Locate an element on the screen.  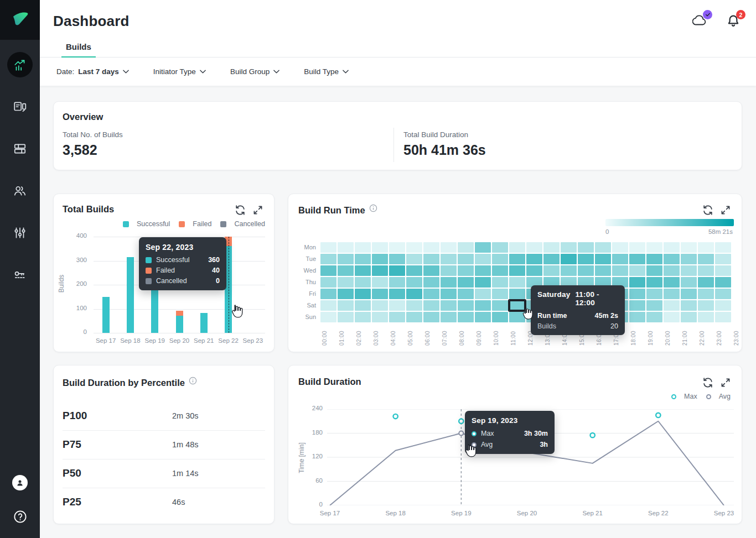
initiator-type-filter: Initiator Type is located at coordinates (179, 72).